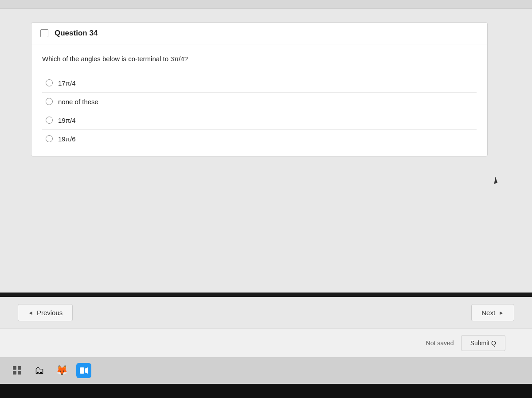 Image resolution: width=532 pixels, height=398 pixels. I want to click on zoom-button, so click(84, 371).